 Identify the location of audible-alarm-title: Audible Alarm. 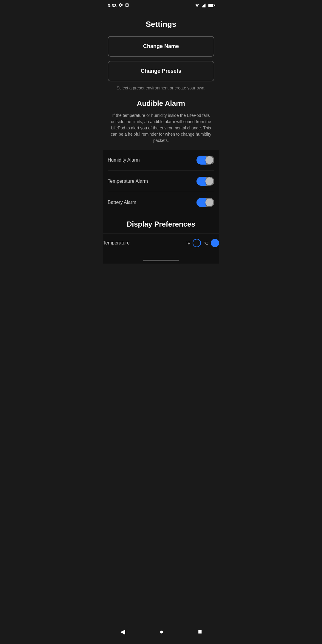
(161, 103).